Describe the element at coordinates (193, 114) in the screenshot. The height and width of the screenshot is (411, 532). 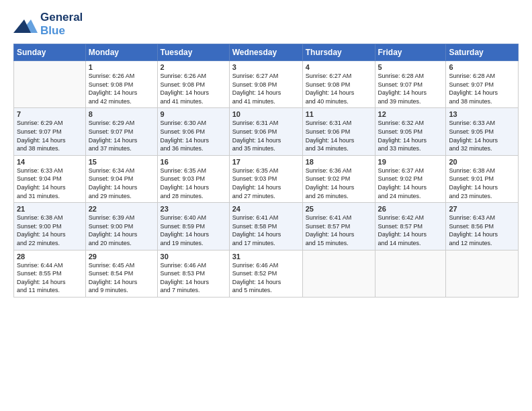
I see `day-number: 9` at that location.